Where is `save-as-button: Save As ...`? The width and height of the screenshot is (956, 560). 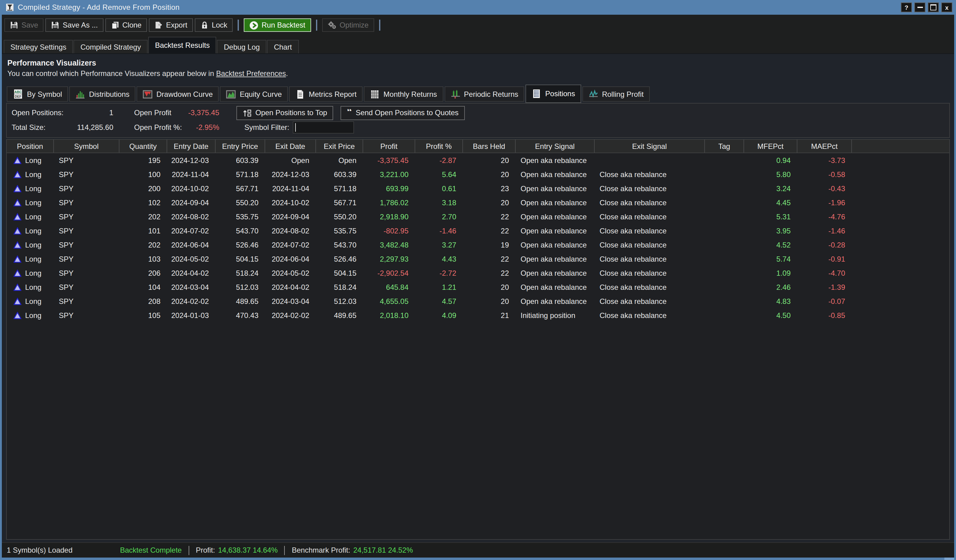 save-as-button: Save As ... is located at coordinates (74, 25).